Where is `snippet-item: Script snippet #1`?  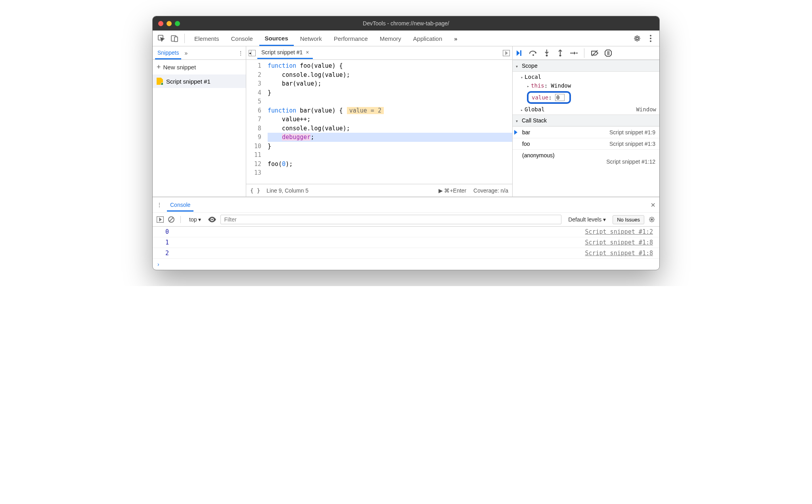 snippet-item: Script snippet #1 is located at coordinates (199, 81).